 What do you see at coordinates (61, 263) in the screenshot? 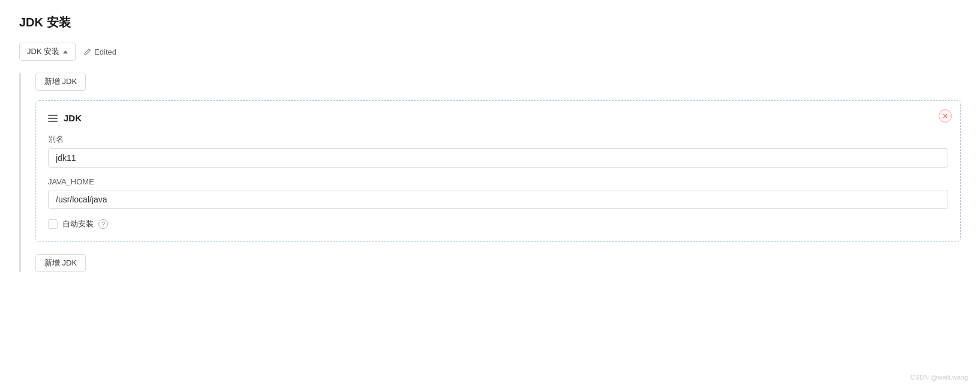
I see `add-jdk-bottom-button: 新增 JDK` at bounding box center [61, 263].